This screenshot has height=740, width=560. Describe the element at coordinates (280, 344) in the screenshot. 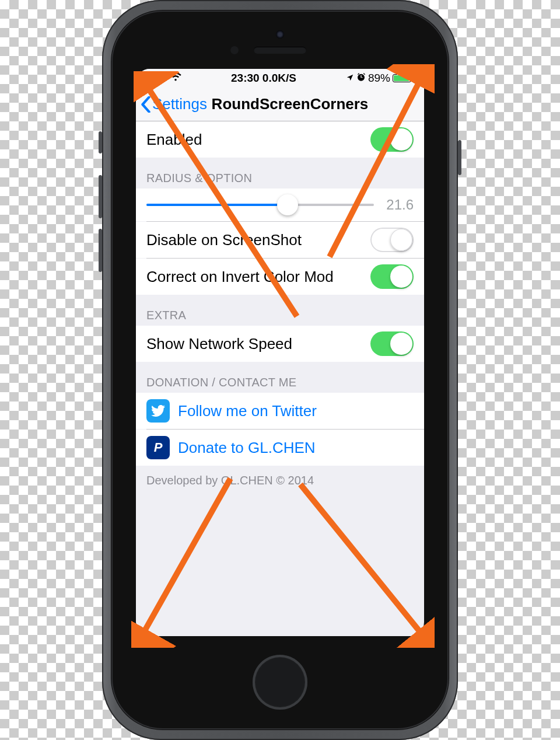

I see `network-speed-cell: Show Network Speed` at that location.